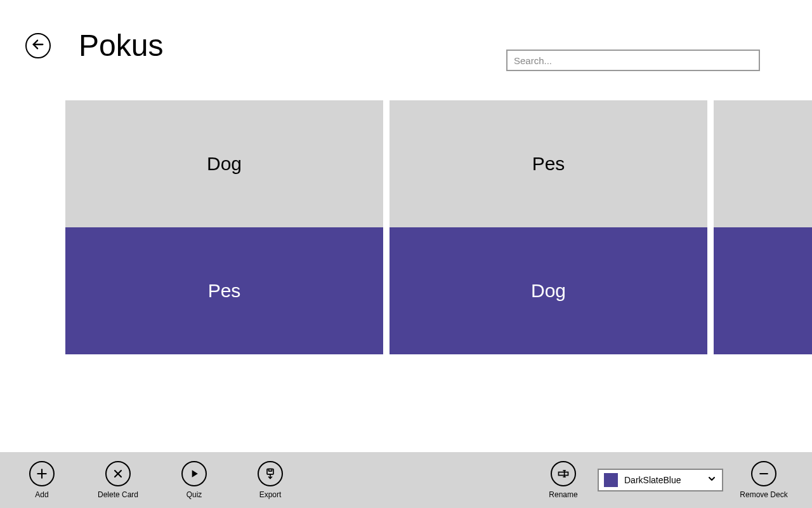  I want to click on rename-button: Rename, so click(563, 480).